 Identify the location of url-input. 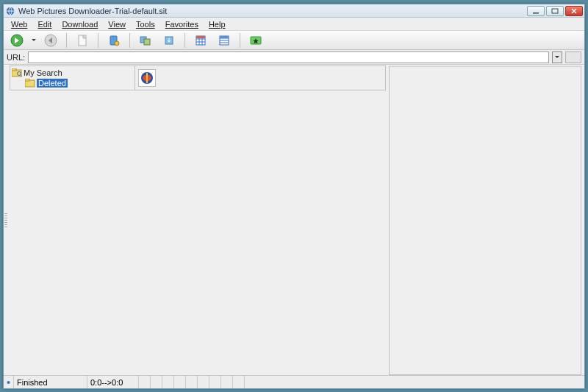
(288, 57).